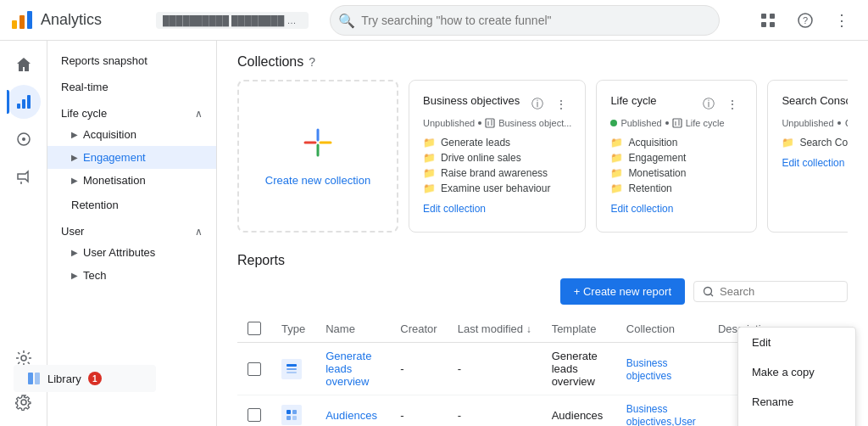 Image resolution: width=868 pixels, height=426 pixels. Describe the element at coordinates (102, 378) in the screenshot. I see `sidebar-library-button: Library 1` at that location.